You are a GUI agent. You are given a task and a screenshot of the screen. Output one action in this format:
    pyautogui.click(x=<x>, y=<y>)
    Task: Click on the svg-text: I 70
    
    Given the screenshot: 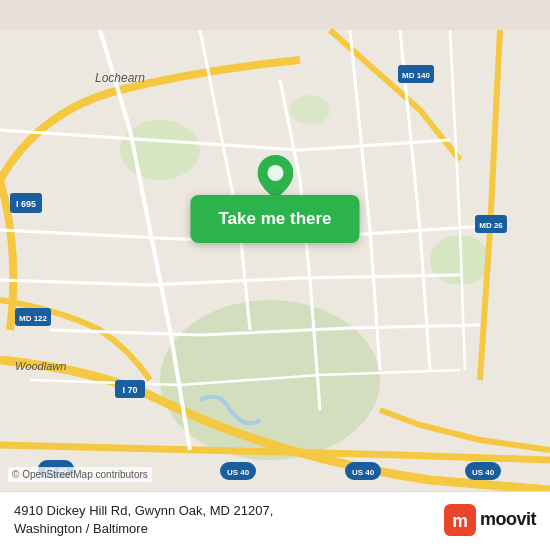 What is the action you would take?
    pyautogui.click(x=130, y=390)
    